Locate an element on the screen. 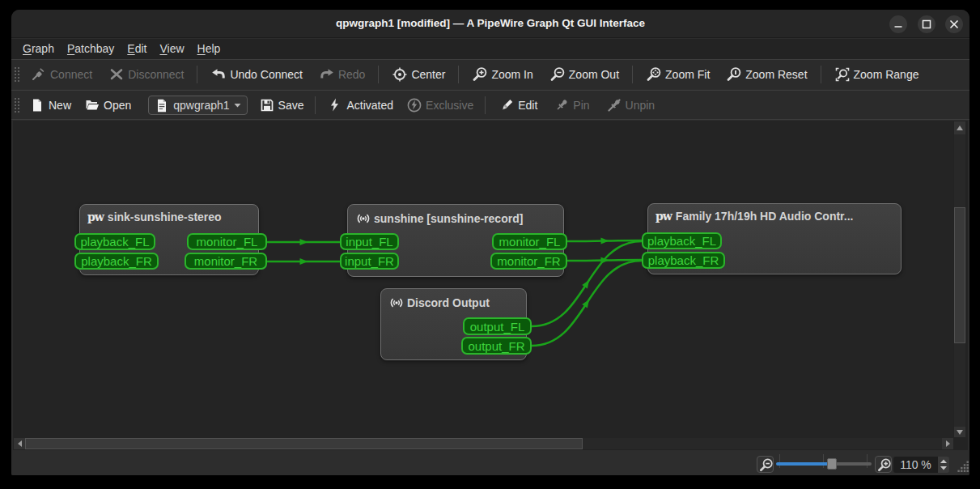 The width and height of the screenshot is (980, 489). stream-icon is located at coordinates (363, 219).